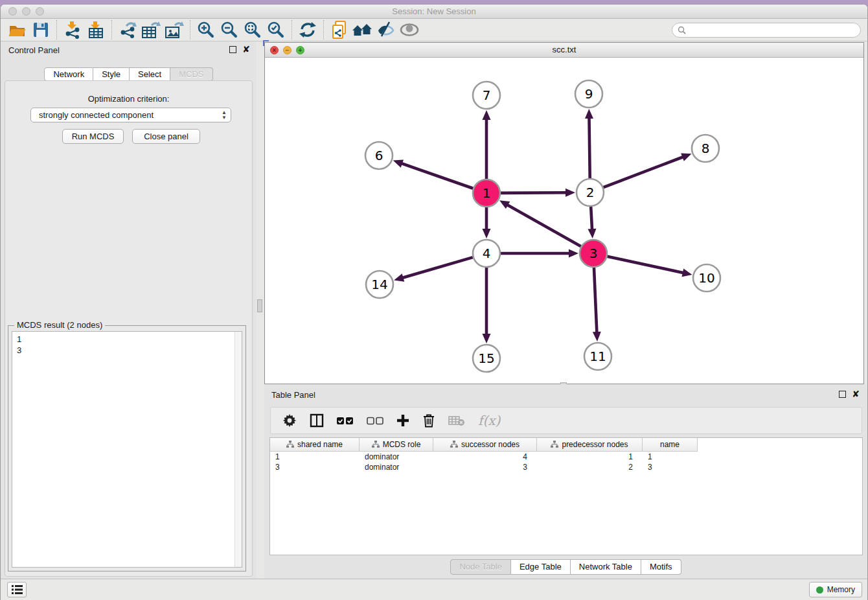 The height and width of the screenshot is (600, 868). I want to click on graph-node-label-10: 10, so click(706, 278).